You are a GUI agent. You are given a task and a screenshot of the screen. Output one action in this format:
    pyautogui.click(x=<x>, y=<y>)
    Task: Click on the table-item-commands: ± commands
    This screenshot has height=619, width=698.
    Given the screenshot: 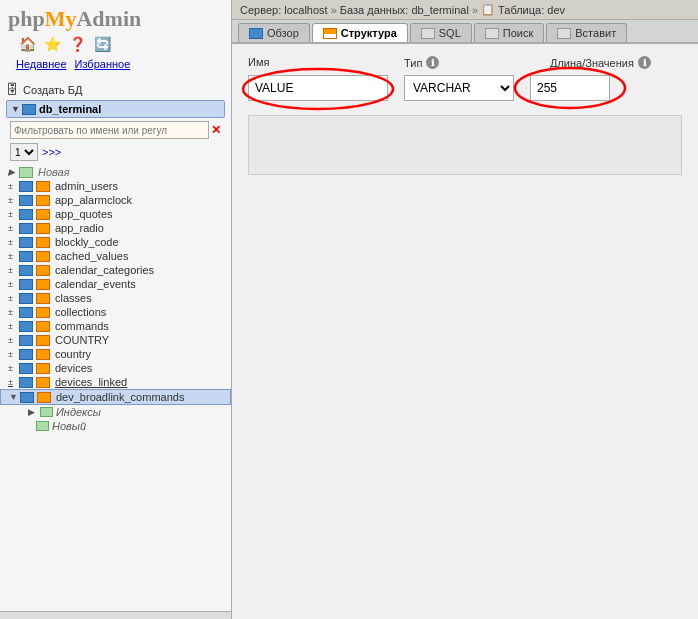 What is the action you would take?
    pyautogui.click(x=116, y=326)
    